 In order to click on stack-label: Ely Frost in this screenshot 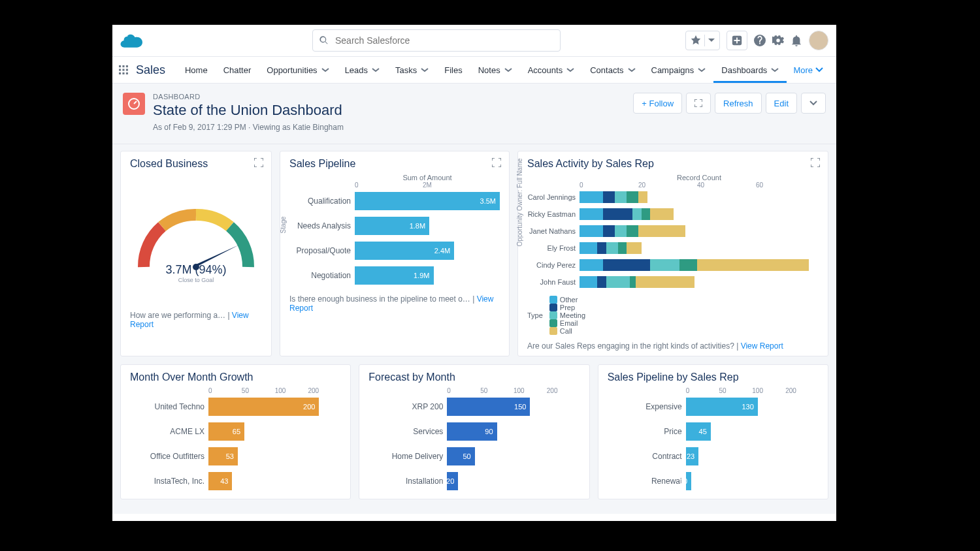, I will do `click(553, 248)`.